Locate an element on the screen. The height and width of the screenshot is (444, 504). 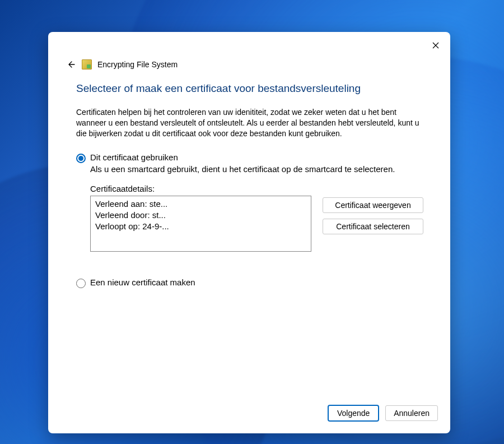
next-button: Volgende is located at coordinates (353, 413).